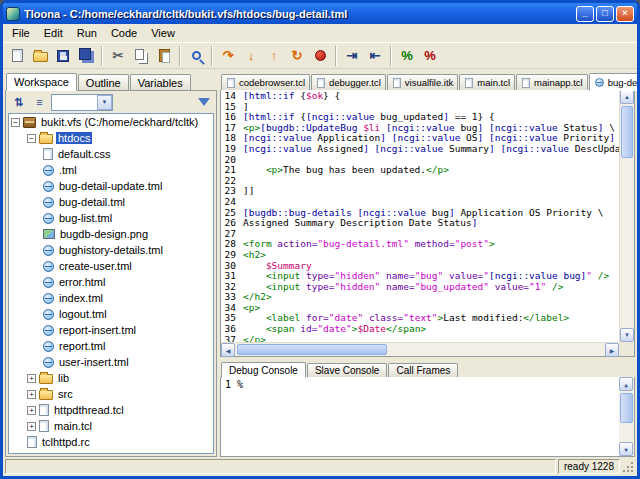 The height and width of the screenshot is (479, 640). What do you see at coordinates (232, 202) in the screenshot?
I see `line-number: 24` at bounding box center [232, 202].